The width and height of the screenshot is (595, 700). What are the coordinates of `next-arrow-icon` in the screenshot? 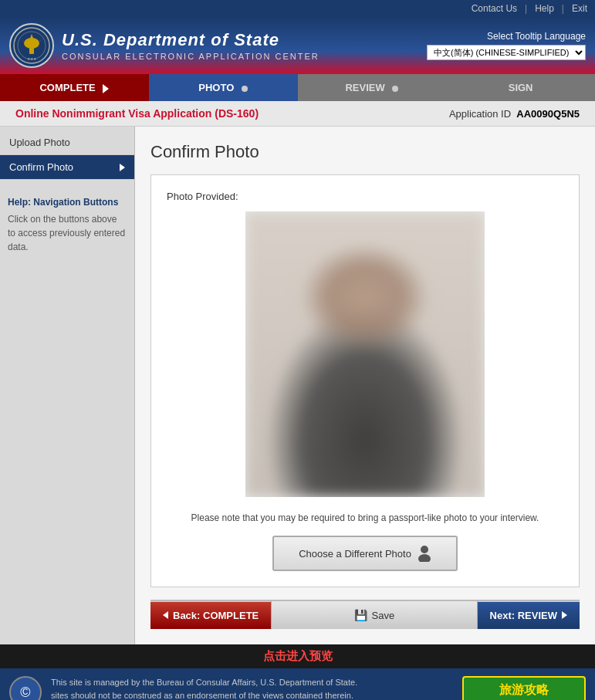 It's located at (565, 615).